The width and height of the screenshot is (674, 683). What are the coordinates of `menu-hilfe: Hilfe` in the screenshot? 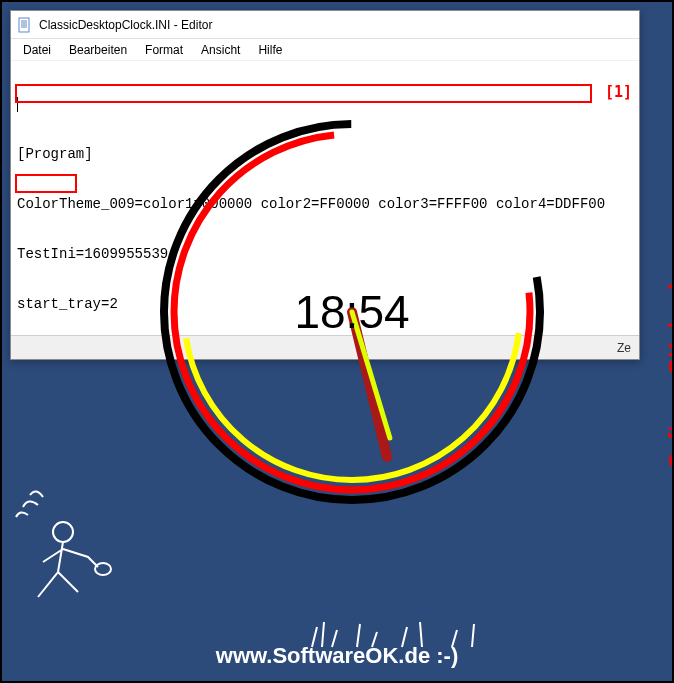 It's located at (270, 50).